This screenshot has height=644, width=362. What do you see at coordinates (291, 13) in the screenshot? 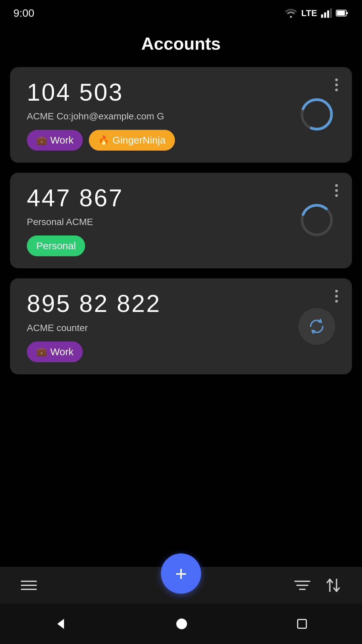
I see `wifi-icon` at bounding box center [291, 13].